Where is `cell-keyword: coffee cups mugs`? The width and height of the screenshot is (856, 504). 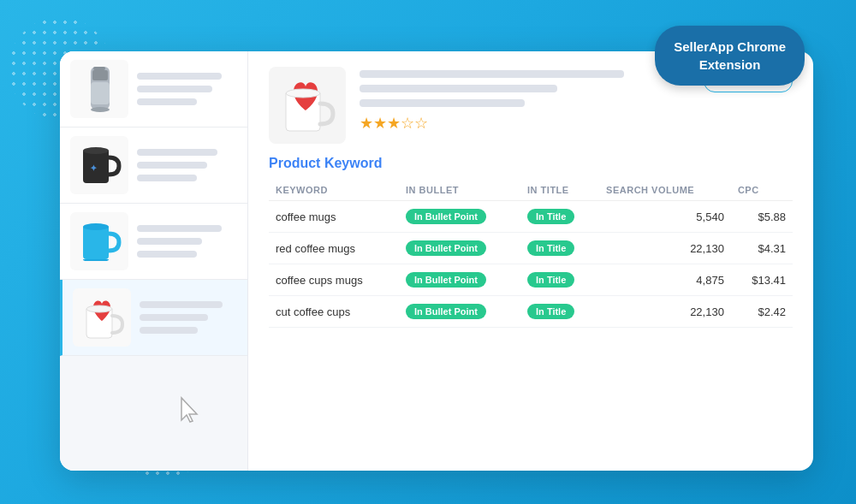 cell-keyword: coffee cups mugs is located at coordinates (334, 281).